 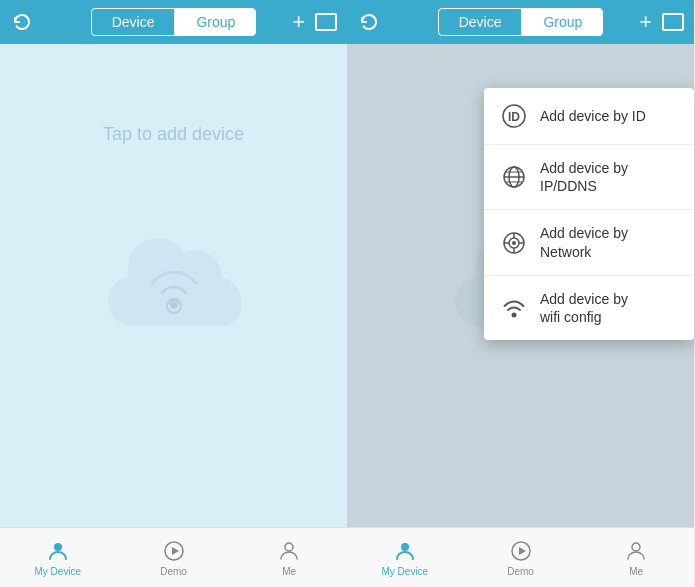 I want to click on left-top-bar: Device Group +, so click(x=174, y=22).